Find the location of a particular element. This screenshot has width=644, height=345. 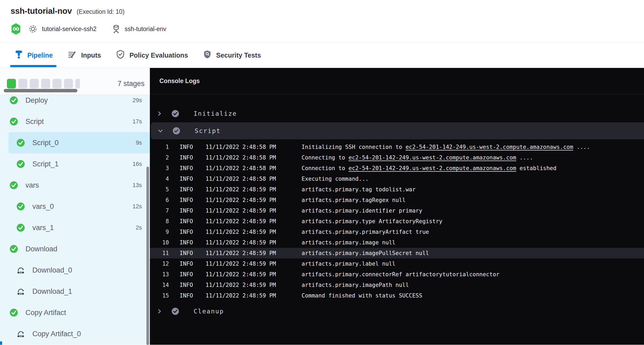

stage-duration: 12s is located at coordinates (137, 206).